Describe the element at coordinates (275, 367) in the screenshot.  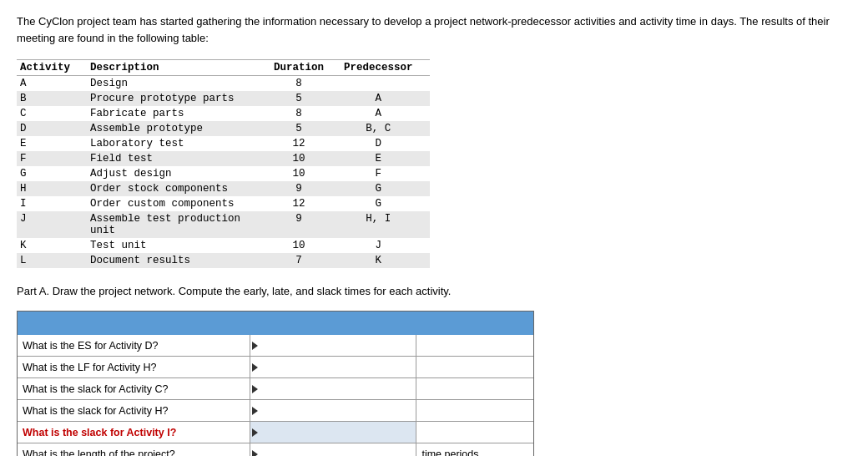
I see `question-row: What is the LF for Activity H?` at that location.